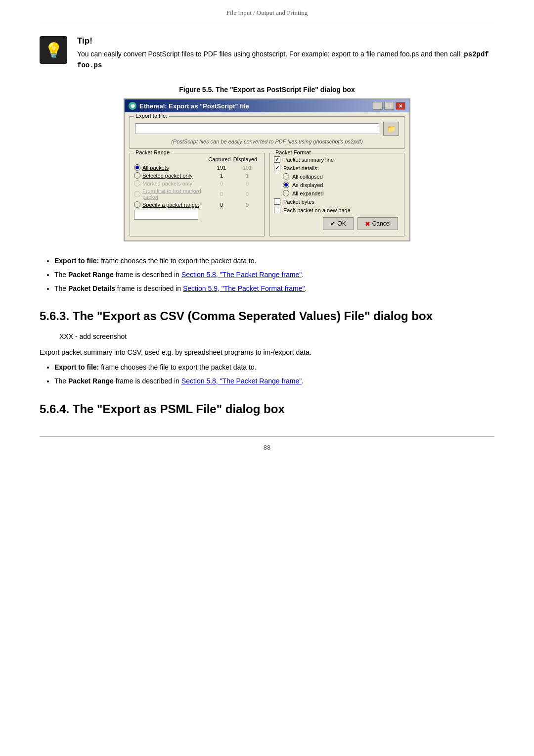 The width and height of the screenshot is (534, 756). Describe the element at coordinates (245, 159) in the screenshot. I see `displayed-col-label: Displayed` at that location.